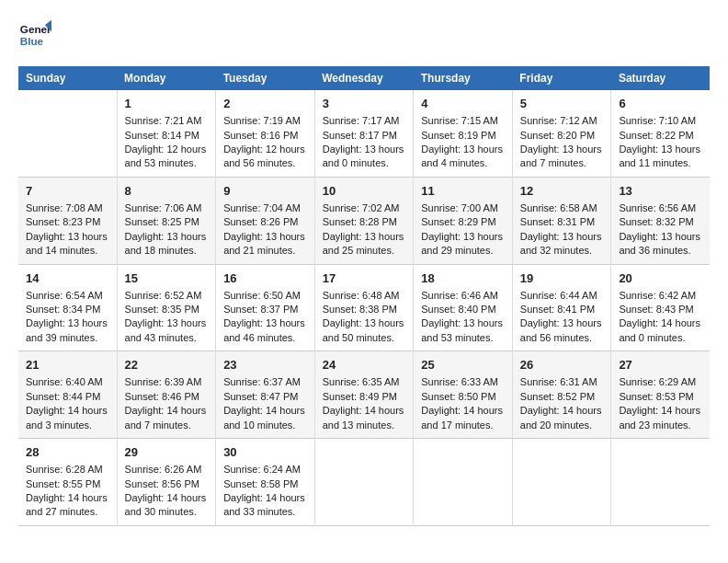  Describe the element at coordinates (364, 78) in the screenshot. I see `calendar-header-row: SundayMondayTuesdayWednesdayThursdayFrid…` at that location.